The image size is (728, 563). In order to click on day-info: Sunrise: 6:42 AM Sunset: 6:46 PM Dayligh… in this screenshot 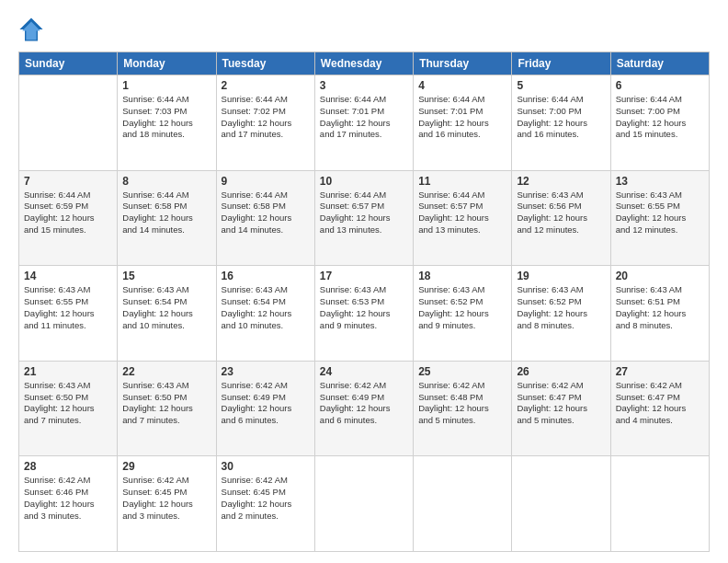, I will do `click(68, 499)`.